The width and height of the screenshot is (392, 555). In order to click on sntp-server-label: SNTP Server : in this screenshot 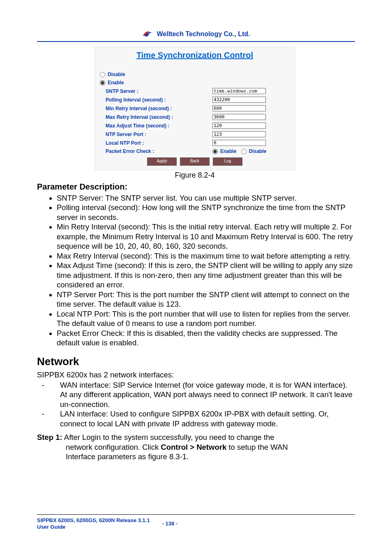, I will do `click(156, 91)`.